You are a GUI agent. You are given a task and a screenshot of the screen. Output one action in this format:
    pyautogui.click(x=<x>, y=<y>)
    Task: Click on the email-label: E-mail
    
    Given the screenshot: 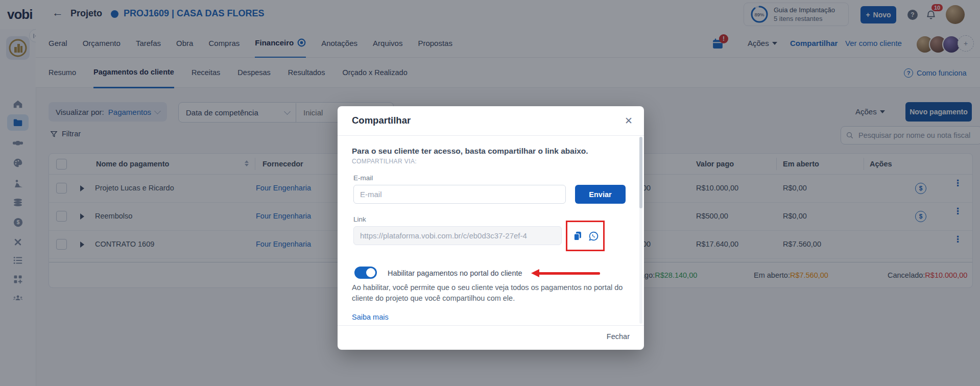 What is the action you would take?
    pyautogui.click(x=363, y=178)
    